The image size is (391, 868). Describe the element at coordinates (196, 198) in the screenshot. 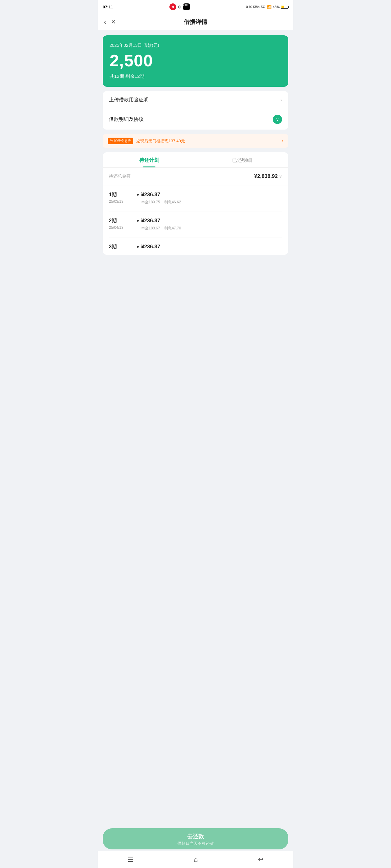

I see `payment-item-1: 1期 25/03/13 ¥236.37 本金189.75 + 利息46.62` at that location.